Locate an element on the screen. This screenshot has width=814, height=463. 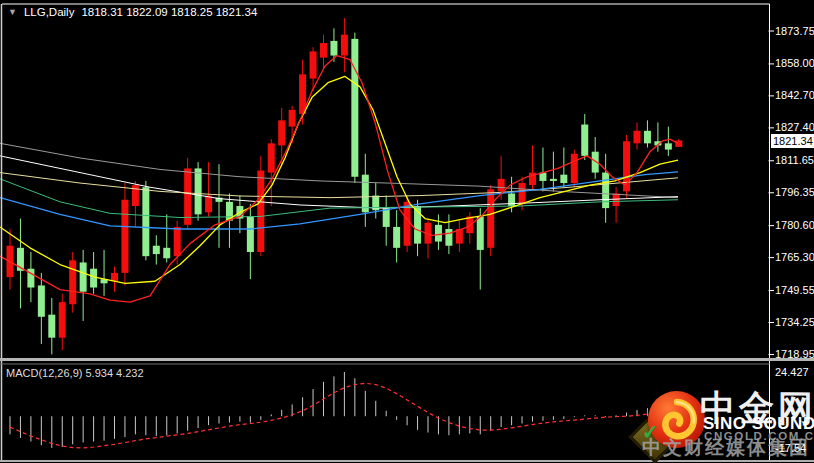
price-axis-label: 1842.70 is located at coordinates (794, 95).